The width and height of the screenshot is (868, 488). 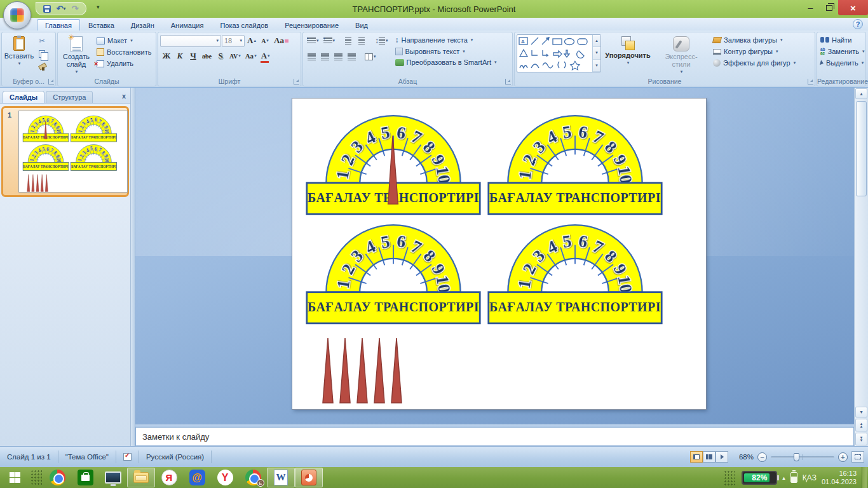 What do you see at coordinates (446, 62) in the screenshot?
I see `convert-smartart-button: Преобразовать в SmartArt▾` at bounding box center [446, 62].